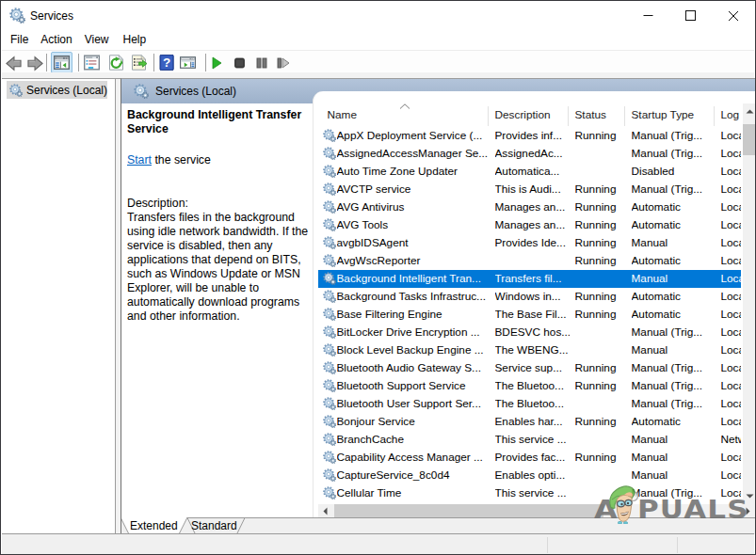 This screenshot has height=555, width=756. I want to click on column-header-status: Status, so click(591, 115).